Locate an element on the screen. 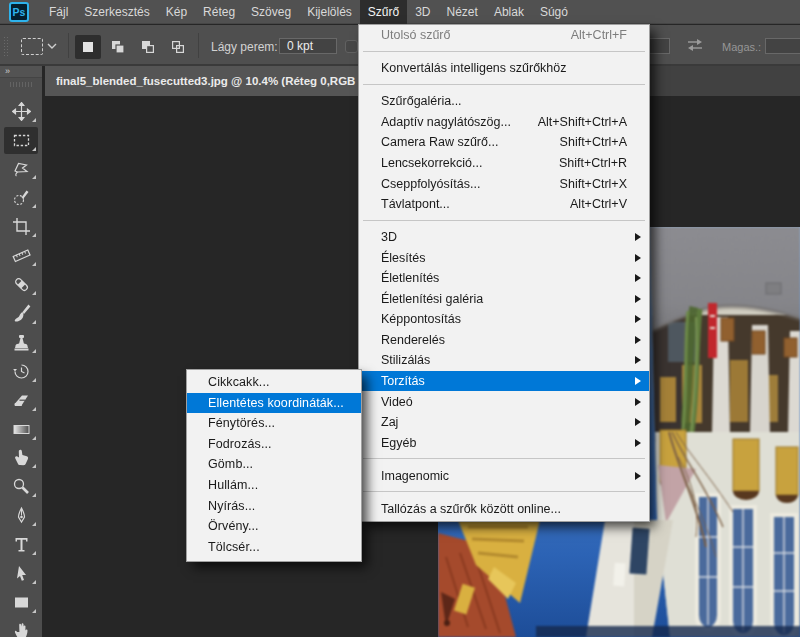  filter-menu-item-képpontosítás: Képpontosítás is located at coordinates (504, 320).